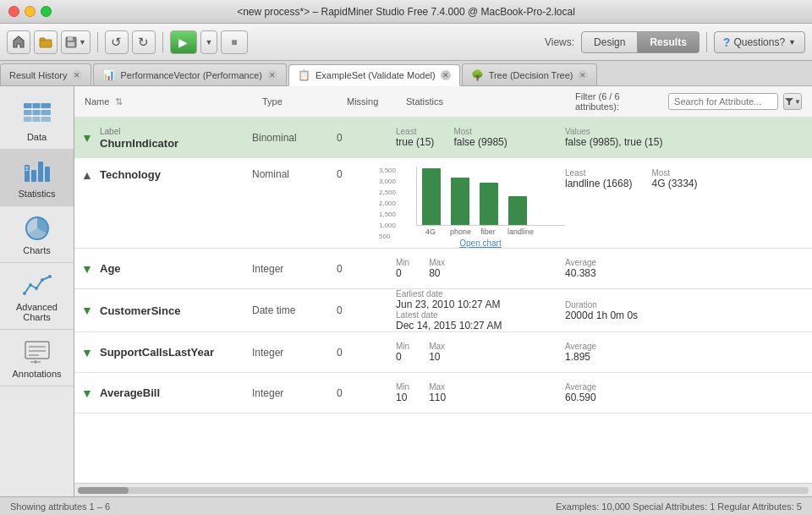 Image resolution: width=812 pixels, height=515 pixels. What do you see at coordinates (118, 101) in the screenshot?
I see `sort-icon: ⇅` at bounding box center [118, 101].